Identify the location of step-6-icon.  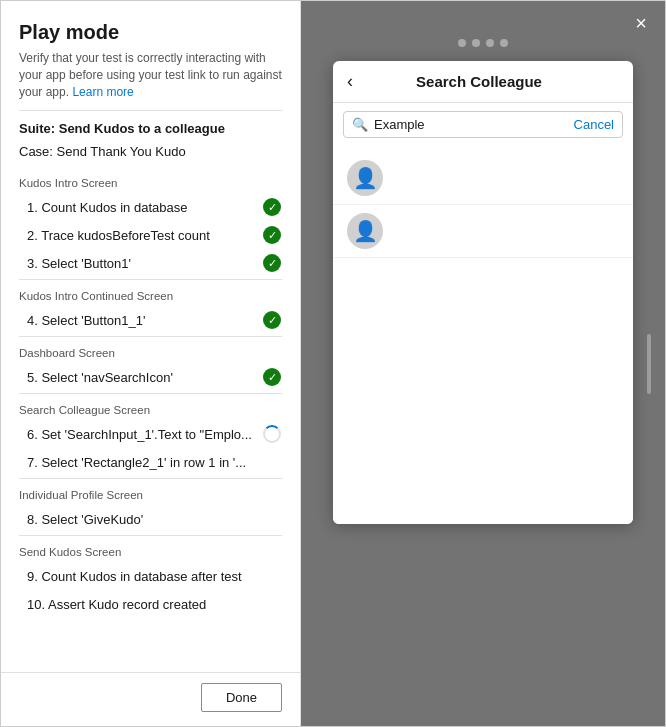
(272, 434).